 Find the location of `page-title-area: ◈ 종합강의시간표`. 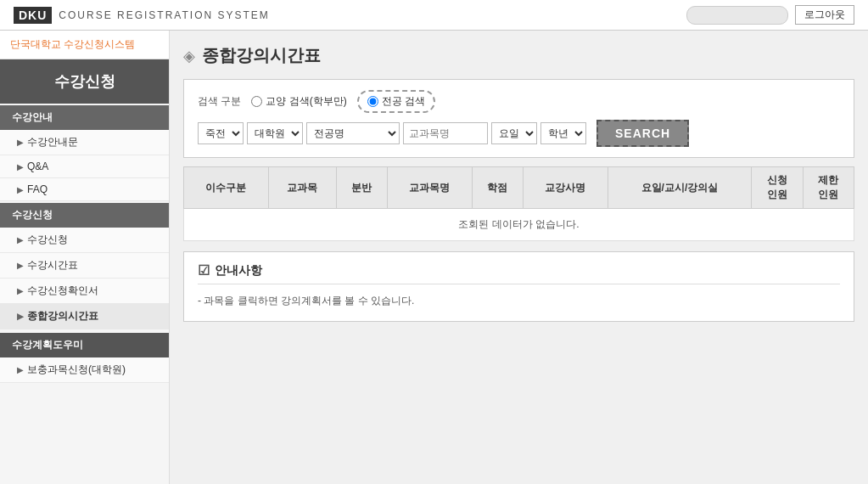

page-title-area: ◈ 종합강의시간표 is located at coordinates (519, 56).